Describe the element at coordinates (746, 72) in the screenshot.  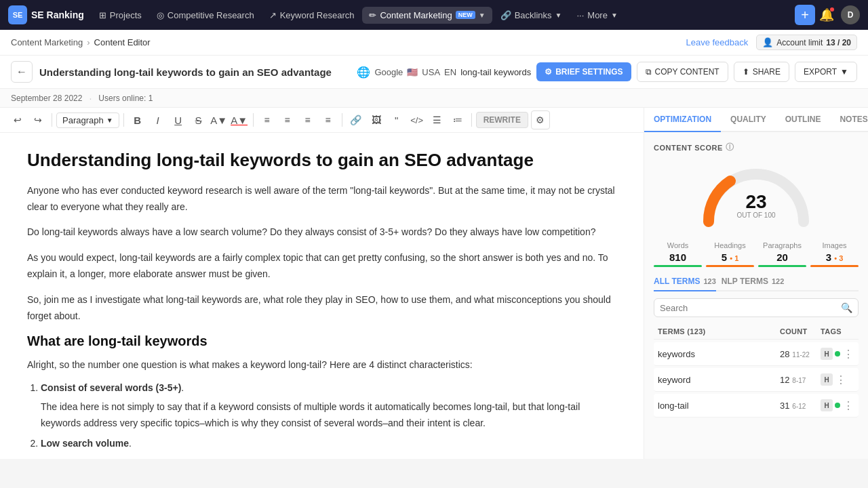
I see `share-icon: ⬆` at that location.